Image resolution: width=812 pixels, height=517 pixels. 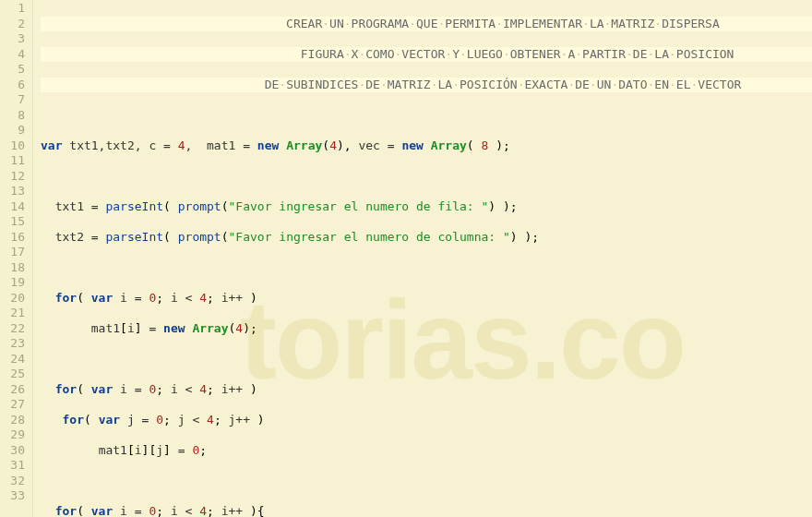 What do you see at coordinates (13, 268) in the screenshot?
I see `line-number: 18` at bounding box center [13, 268].